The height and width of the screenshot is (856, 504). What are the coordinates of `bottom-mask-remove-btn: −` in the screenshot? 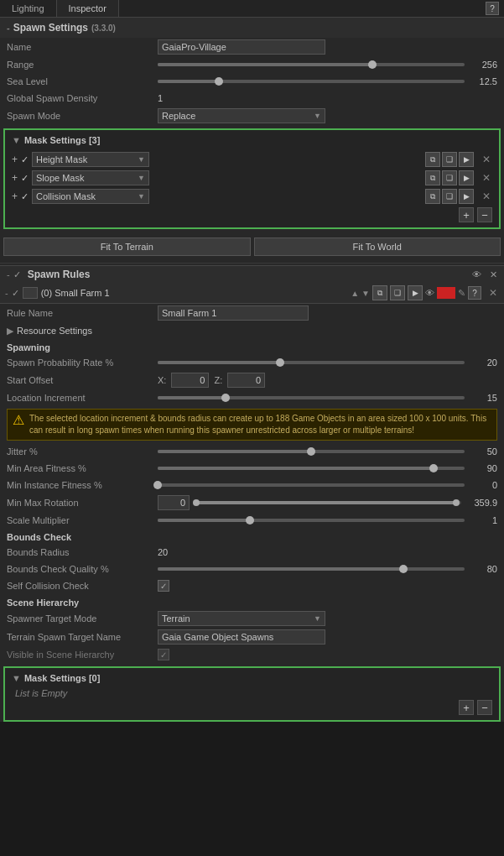 It's located at (485, 707).